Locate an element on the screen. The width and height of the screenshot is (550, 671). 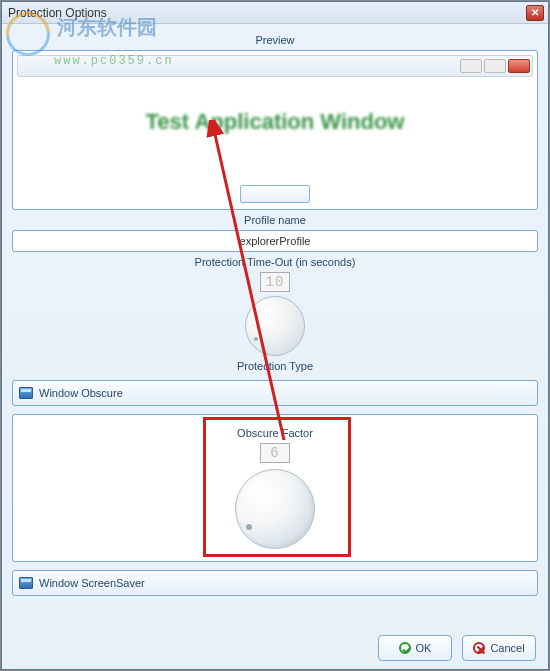
preview-label: Preview is located at coordinates (275, 40).